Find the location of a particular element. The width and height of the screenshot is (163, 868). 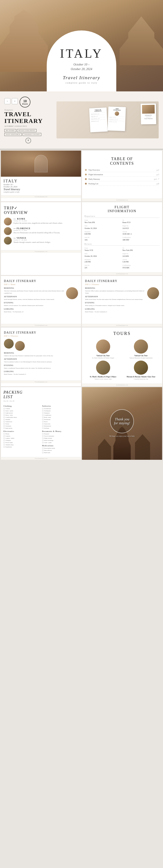

pages-badge: 10 PAGES is located at coordinates (25, 102).